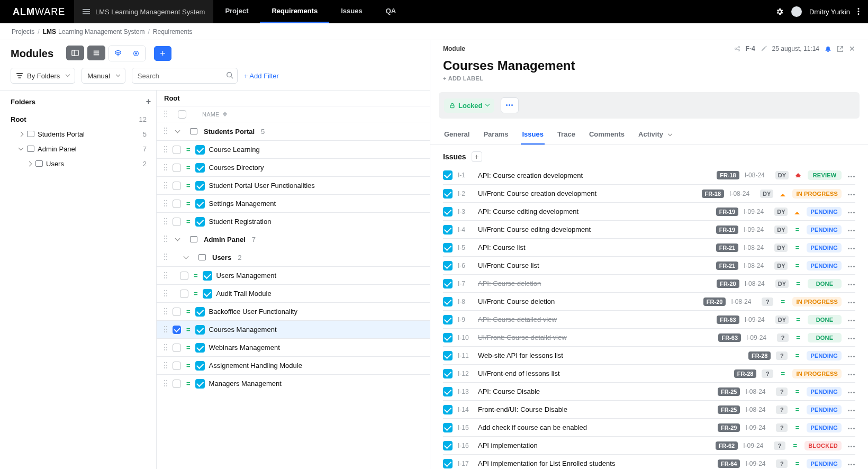 The image size is (868, 469). Describe the element at coordinates (727, 230) in the screenshot. I see `issue-fr-chip: FR-19` at that location.